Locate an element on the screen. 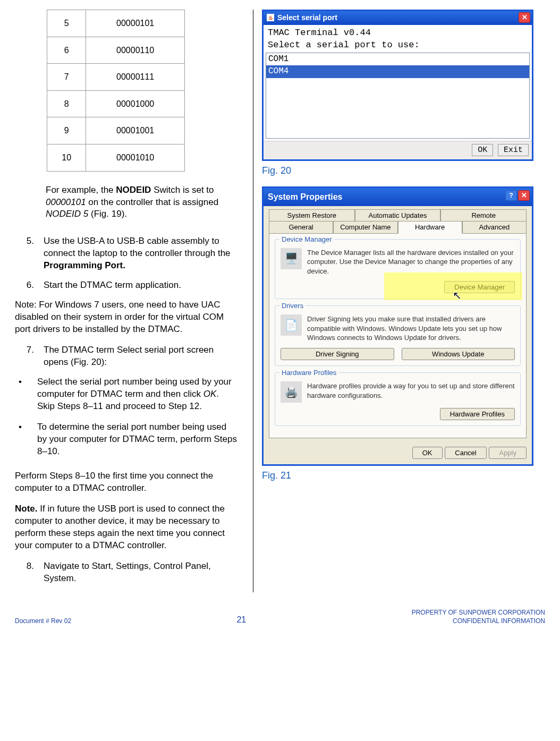  driver-signing-button: Driver Signing is located at coordinates (337, 354).